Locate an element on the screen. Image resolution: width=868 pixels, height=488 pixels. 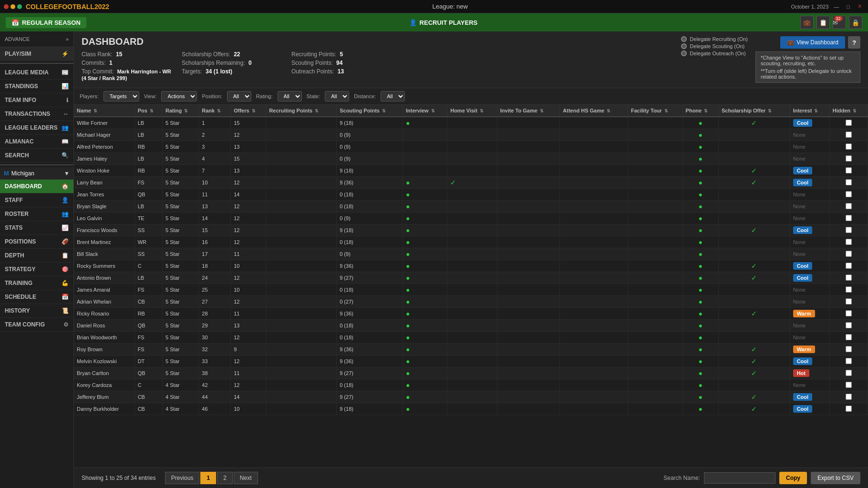
sidebar-item-stats: STATS 📈 is located at coordinates (37, 228).